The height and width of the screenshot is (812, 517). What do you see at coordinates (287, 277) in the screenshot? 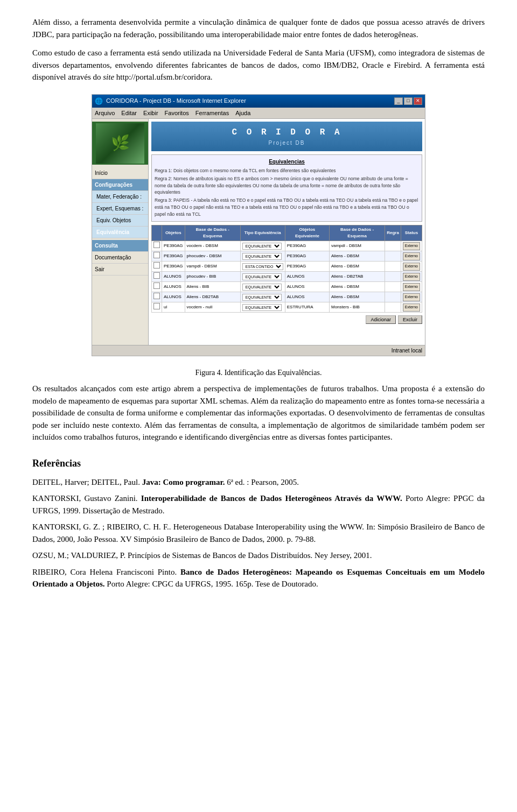
I see `table-row: ALUNOS phocudev - BIB EQUIVALENTE ALUNOS…` at bounding box center [287, 277].